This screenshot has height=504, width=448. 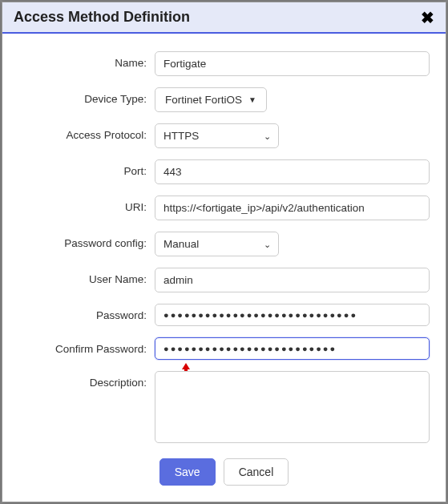 I want to click on label-access-protocol: Access Protocol:, so click(x=87, y=132).